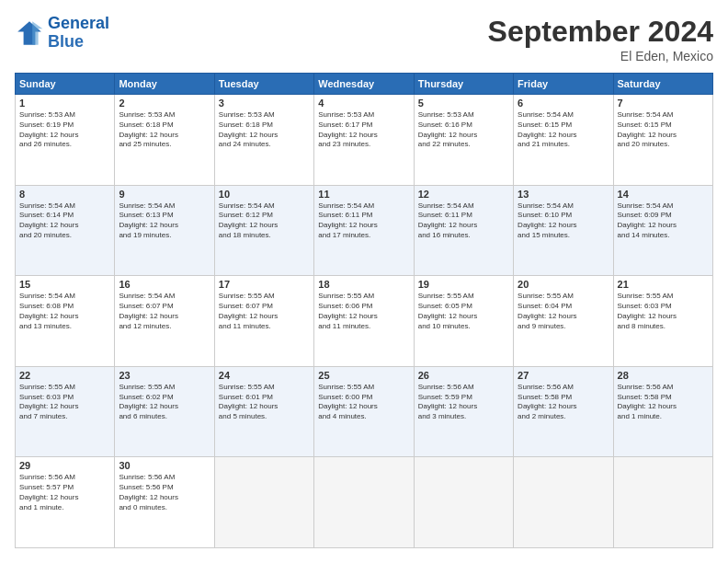 The image size is (728, 563). What do you see at coordinates (65, 502) in the screenshot?
I see `table-row: 29Sunrise: 5:56 AM Sunset: 5:57 PM Dayli…` at bounding box center [65, 502].